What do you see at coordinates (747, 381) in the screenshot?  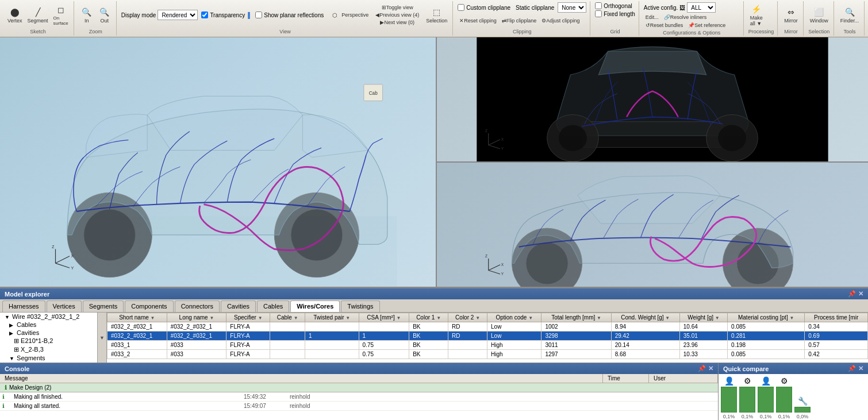 I see `qc-bar-icon: ⚙` at bounding box center [747, 381].